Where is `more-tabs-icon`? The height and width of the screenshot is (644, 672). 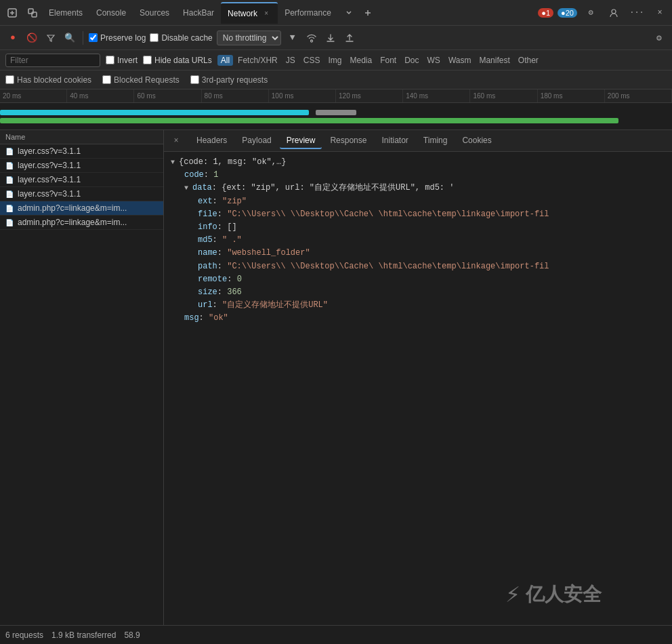
more-tabs-icon is located at coordinates (349, 13).